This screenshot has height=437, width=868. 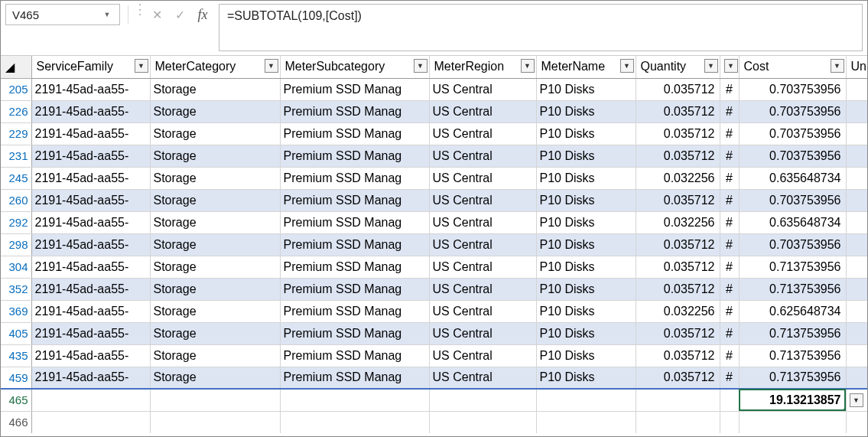 What do you see at coordinates (355, 67) in the screenshot?
I see `column-header-metersubcategory: MeterSubcategory` at bounding box center [355, 67].